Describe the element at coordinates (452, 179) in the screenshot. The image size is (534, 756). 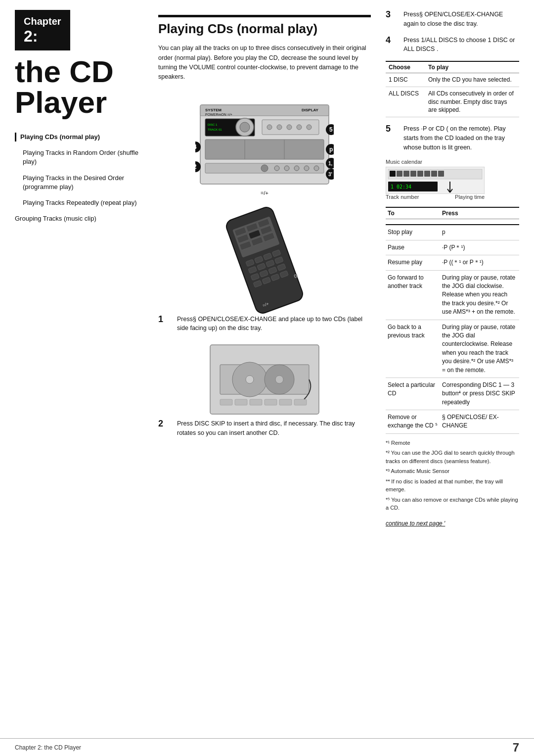
I see `music-calendar-container: Music calendar 1 02:34` at that location.